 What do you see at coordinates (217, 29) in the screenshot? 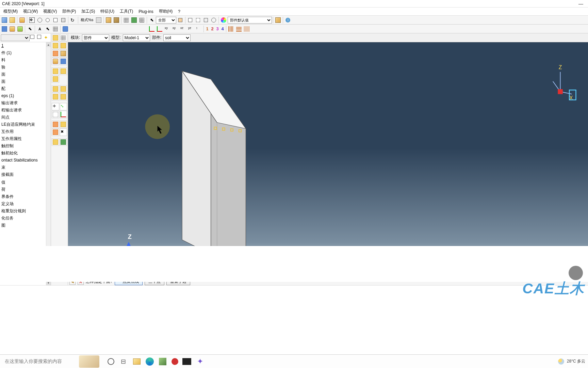
I see `view-preset-3: 3` at bounding box center [217, 29].